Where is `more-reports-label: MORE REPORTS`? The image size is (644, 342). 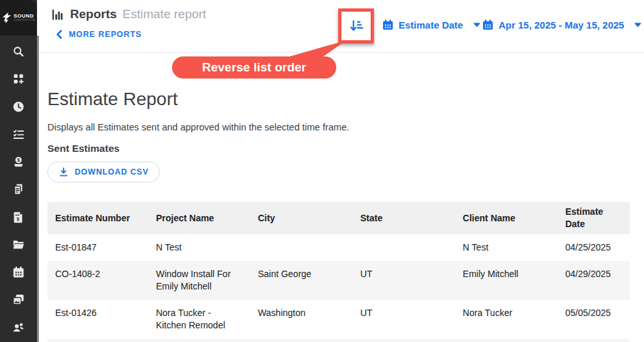
more-reports-label: MORE REPORTS is located at coordinates (105, 34).